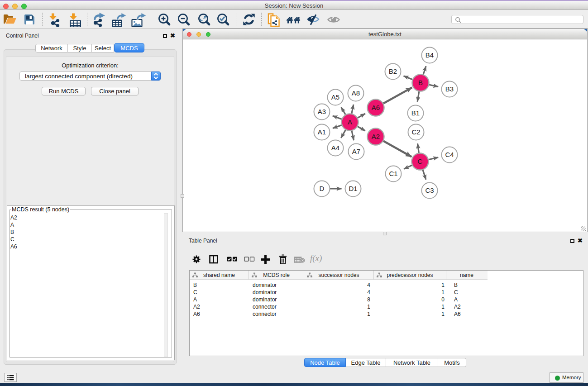 The image size is (588, 386). I want to click on svg-text: B, so click(421, 82).